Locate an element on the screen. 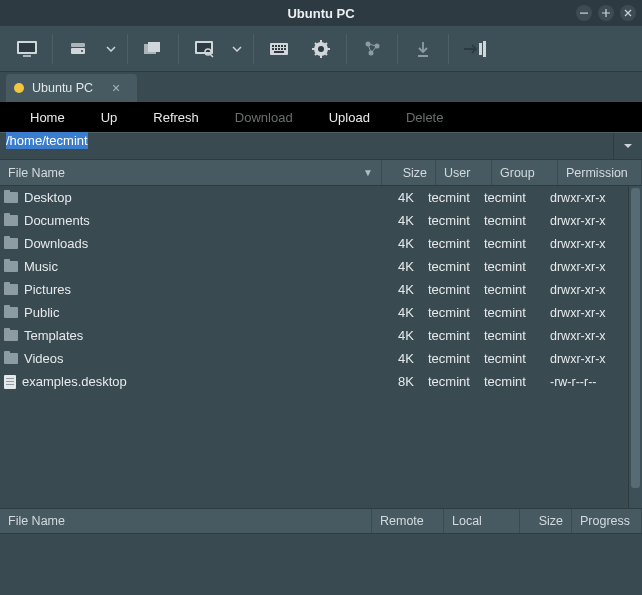  up-button: Up is located at coordinates (110, 117).